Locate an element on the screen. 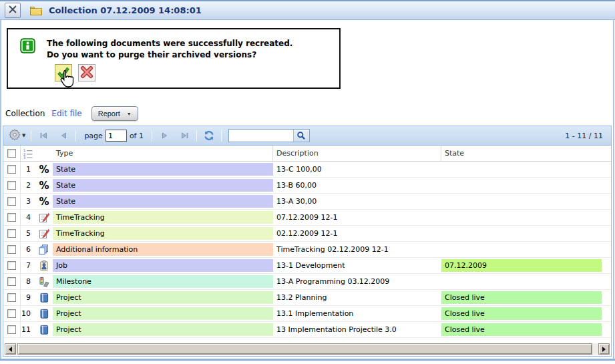 This screenshot has width=615, height=364. close-button is located at coordinates (13, 11).